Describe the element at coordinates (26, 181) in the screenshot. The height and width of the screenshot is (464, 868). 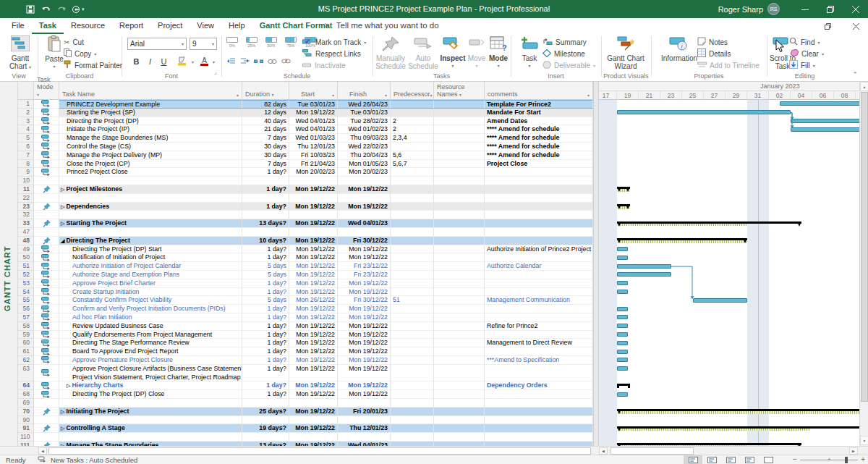
I see `row-number: 10` at that location.